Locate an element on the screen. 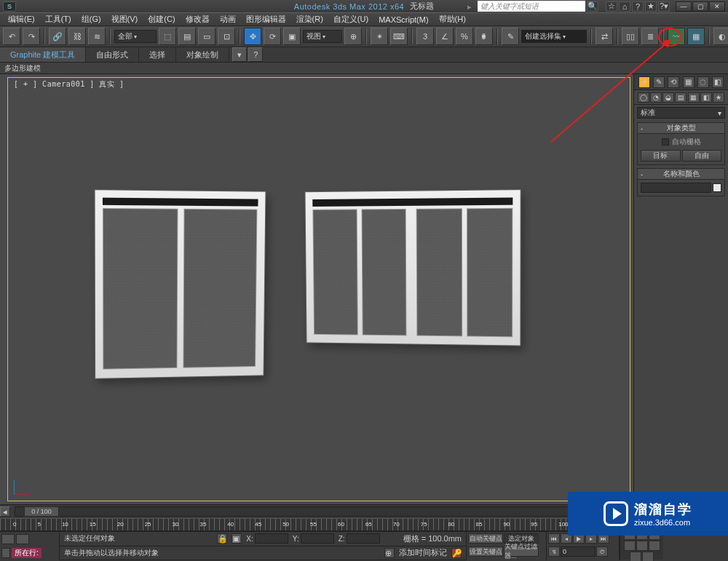 Image resolution: width=728 pixels, height=561 pixels. create-subcategory-dropdown: 标准▾ is located at coordinates (681, 113).